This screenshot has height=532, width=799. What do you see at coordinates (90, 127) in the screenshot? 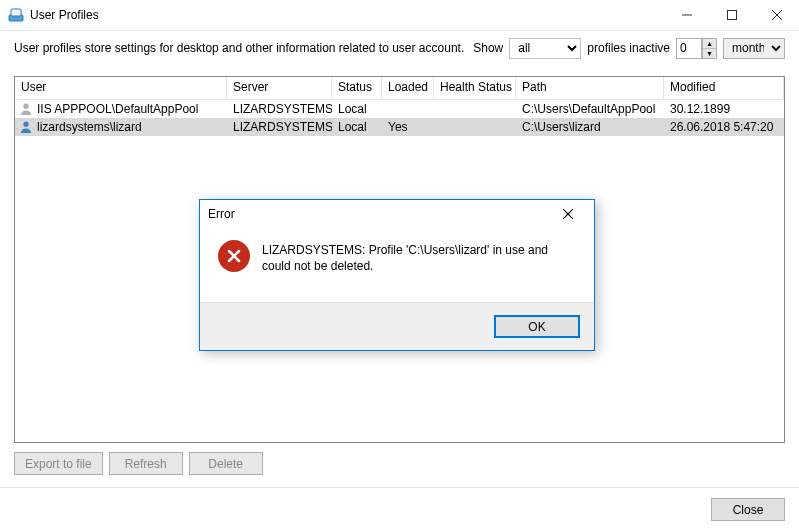
I see `cell-user-text: lizardsystems\lizard` at bounding box center [90, 127].